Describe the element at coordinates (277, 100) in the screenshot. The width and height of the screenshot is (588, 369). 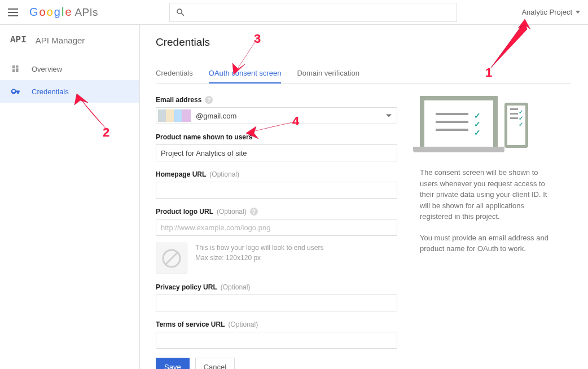
I see `email-label: Email address ?` at that location.